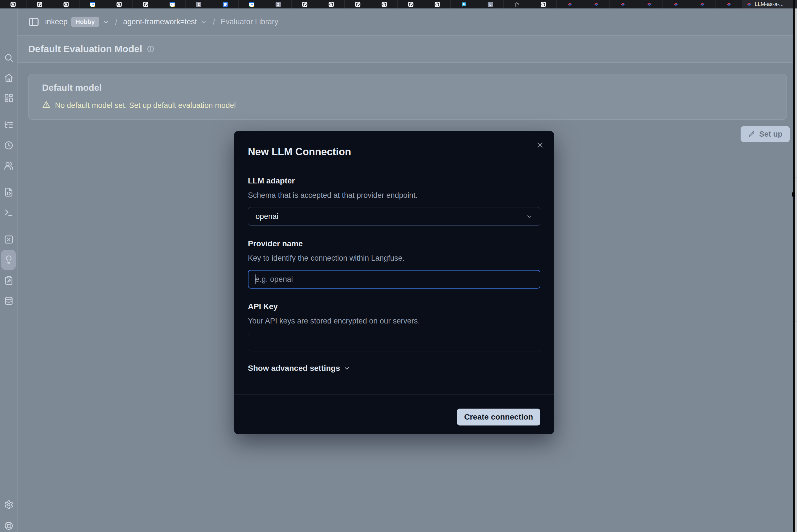  Describe the element at coordinates (9, 125) in the screenshot. I see `sidebar-item-tracing` at that location.